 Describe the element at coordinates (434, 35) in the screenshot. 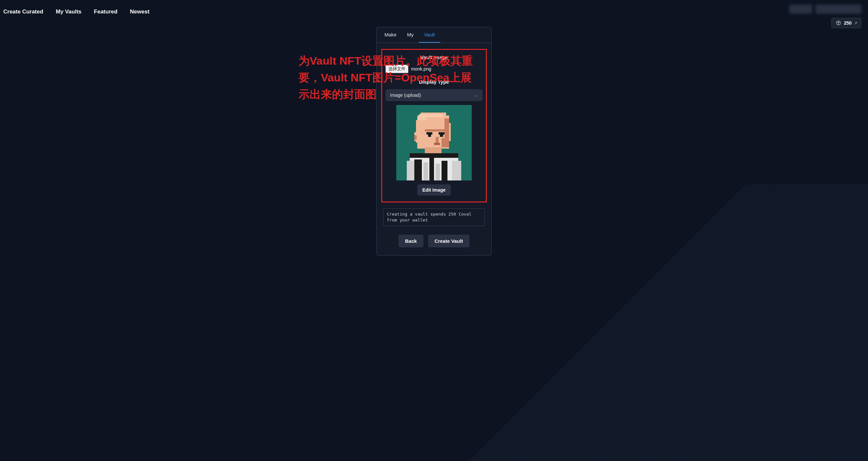

I see `panel-tabs: Make My Vault` at that location.